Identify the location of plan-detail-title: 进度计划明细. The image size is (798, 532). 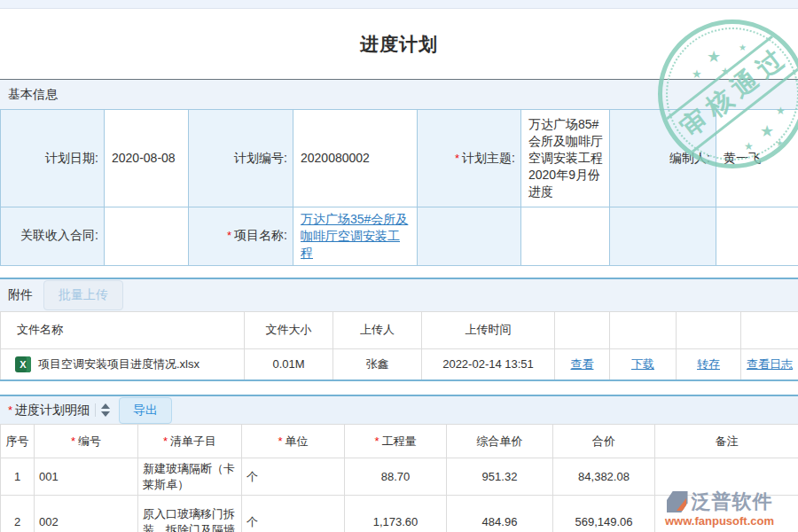
(52, 411).